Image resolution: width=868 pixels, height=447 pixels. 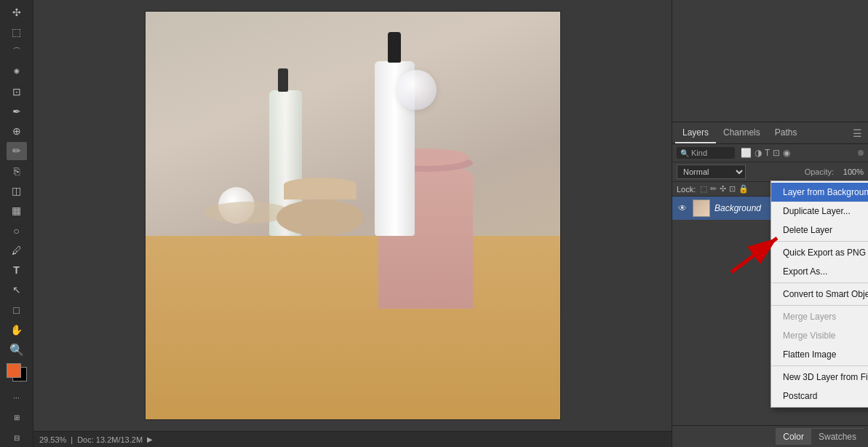 What do you see at coordinates (767, 153) in the screenshot?
I see `type-filter-icon: T` at bounding box center [767, 153].